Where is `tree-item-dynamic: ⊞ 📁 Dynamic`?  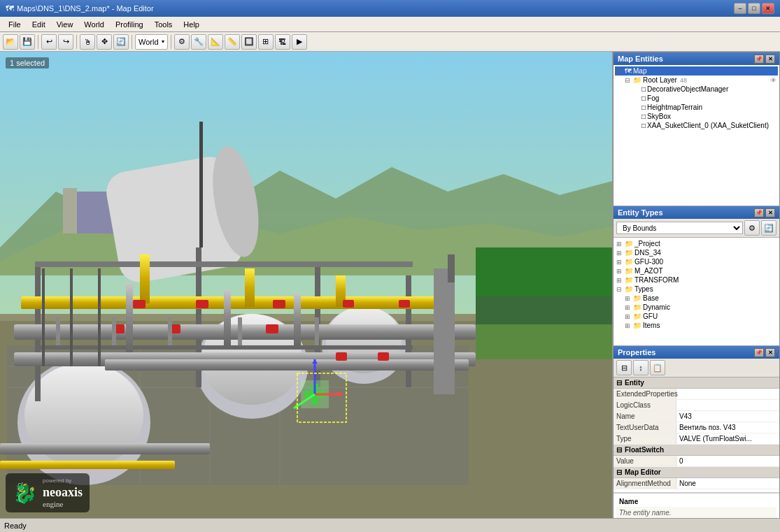 tree-item-dynamic: ⊞ 📁 Dynamic is located at coordinates (701, 308).